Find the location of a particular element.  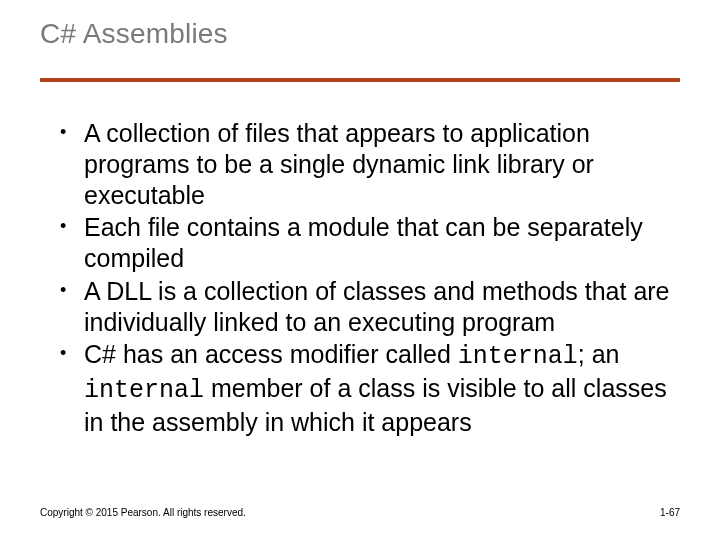

bullet-text: A DLL is a collection of classes and met… is located at coordinates (377, 306).